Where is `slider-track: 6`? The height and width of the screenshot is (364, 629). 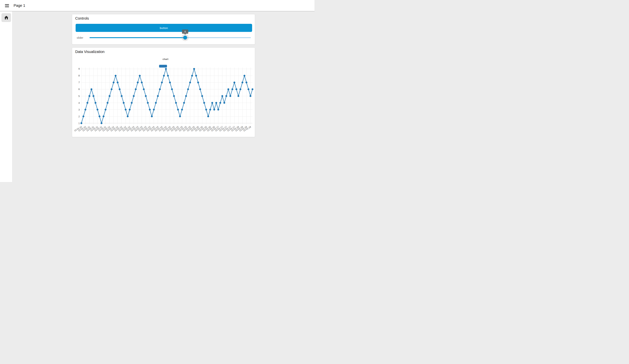
slider-track: 6 is located at coordinates (170, 38).